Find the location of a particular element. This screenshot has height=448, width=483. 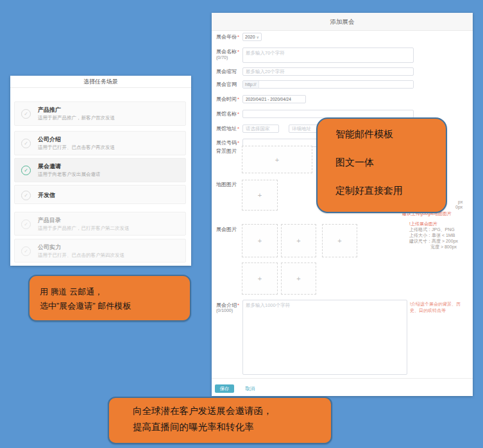

scene-item-label: 开发信 is located at coordinates (46, 195).